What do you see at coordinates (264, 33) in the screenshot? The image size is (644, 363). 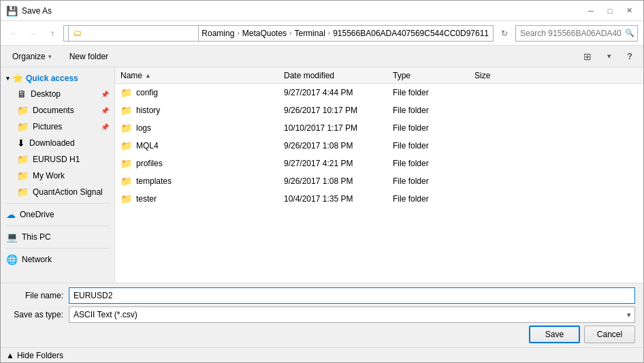 I see `breadcrumb-metaquotes: MetaQuotes` at bounding box center [264, 33].